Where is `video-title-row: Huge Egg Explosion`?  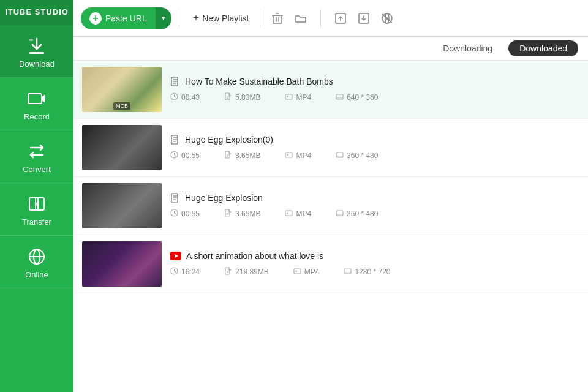 video-title-row: Huge Egg Explosion is located at coordinates (375, 198).